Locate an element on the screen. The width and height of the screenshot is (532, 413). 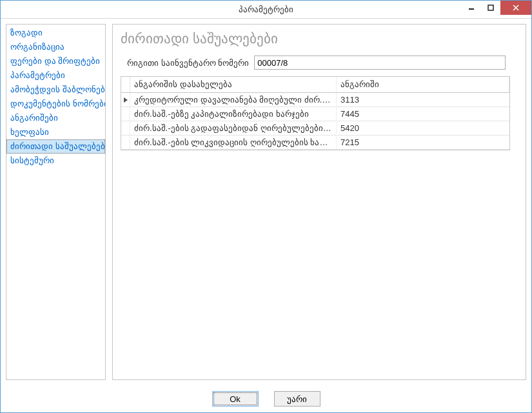
inventory-number-input is located at coordinates (380, 63).